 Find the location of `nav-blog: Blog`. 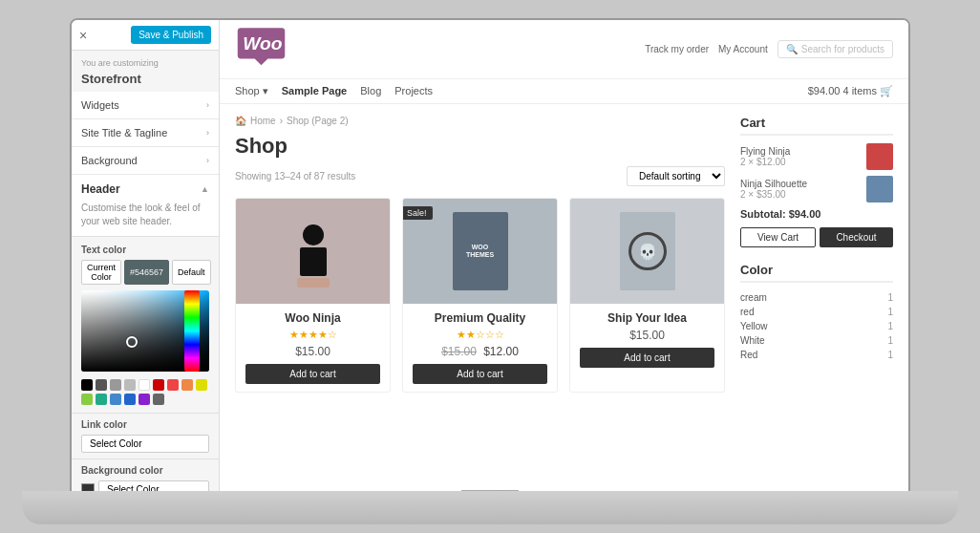

nav-blog: Blog is located at coordinates (371, 92).